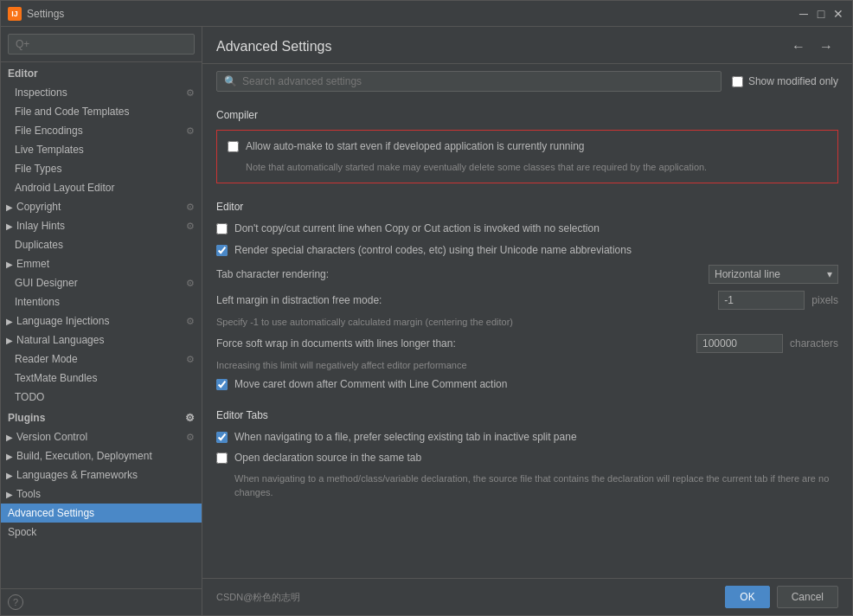 Image resolution: width=853 pixels, height=616 pixels. I want to click on cancel-button: Cancel, so click(808, 597).